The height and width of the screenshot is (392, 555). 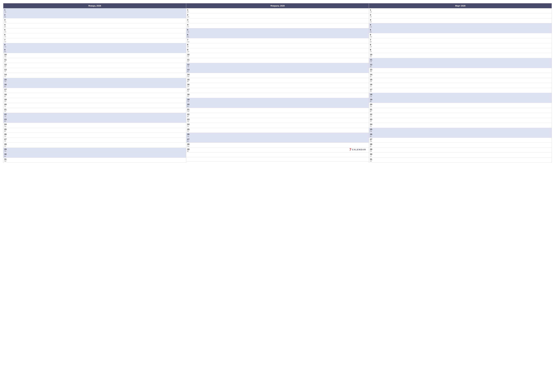 What do you see at coordinates (350, 150) in the screenshot?
I see `brand-icon: 7` at bounding box center [350, 150].